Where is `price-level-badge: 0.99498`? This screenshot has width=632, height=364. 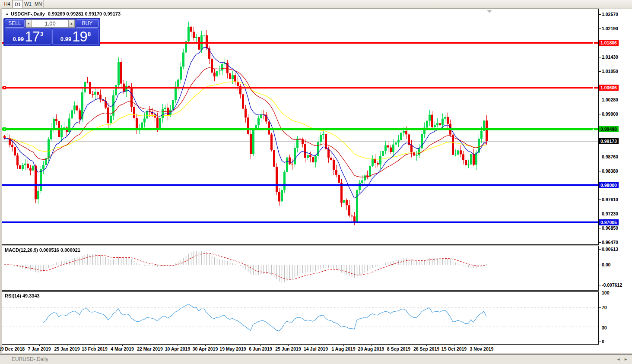 price-level-badge: 0.99498 is located at coordinates (609, 129).